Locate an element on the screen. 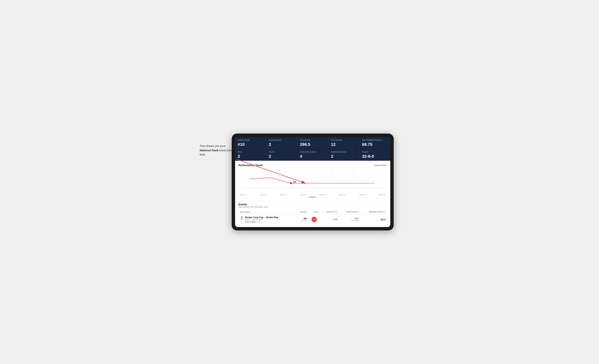 This screenshot has height=364, width=599. chart-x-labels: OCT 23 NOV 23 DEC 23 JAN 24 FEB 24 MAR 2… is located at coordinates (313, 195).